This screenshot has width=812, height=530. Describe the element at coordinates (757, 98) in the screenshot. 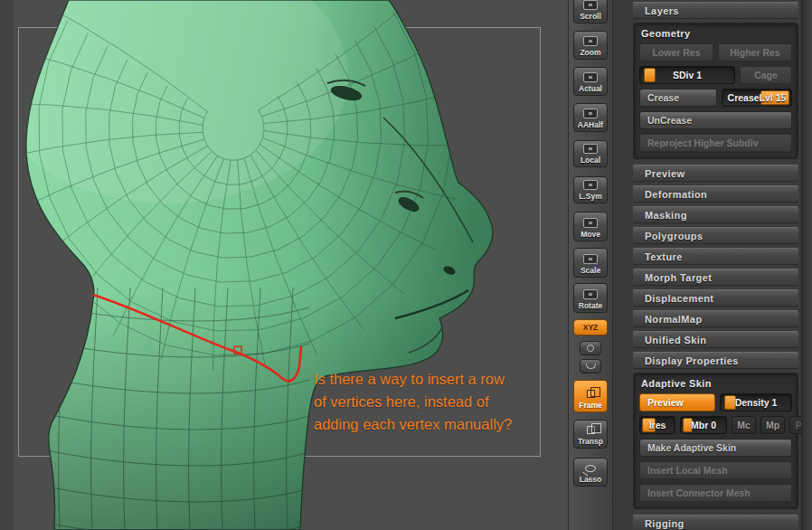

I see `creaselvl-slider: CreaseLvl 15` at that location.